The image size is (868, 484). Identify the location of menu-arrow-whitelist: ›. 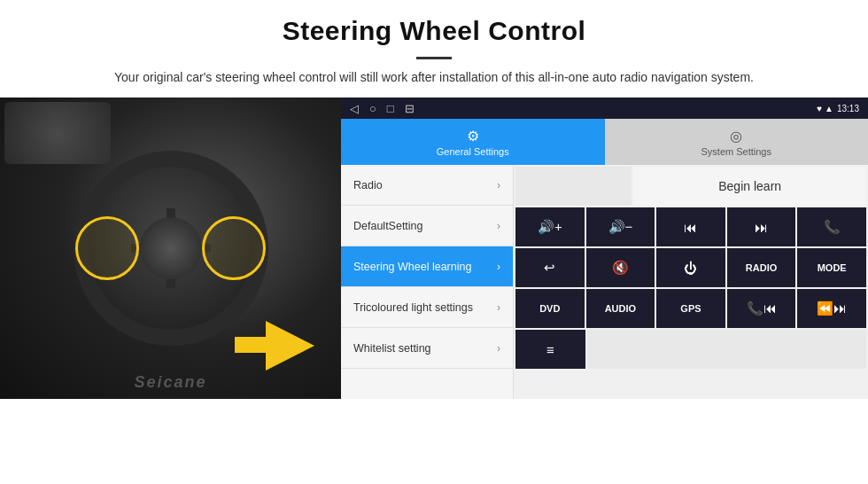
(499, 348).